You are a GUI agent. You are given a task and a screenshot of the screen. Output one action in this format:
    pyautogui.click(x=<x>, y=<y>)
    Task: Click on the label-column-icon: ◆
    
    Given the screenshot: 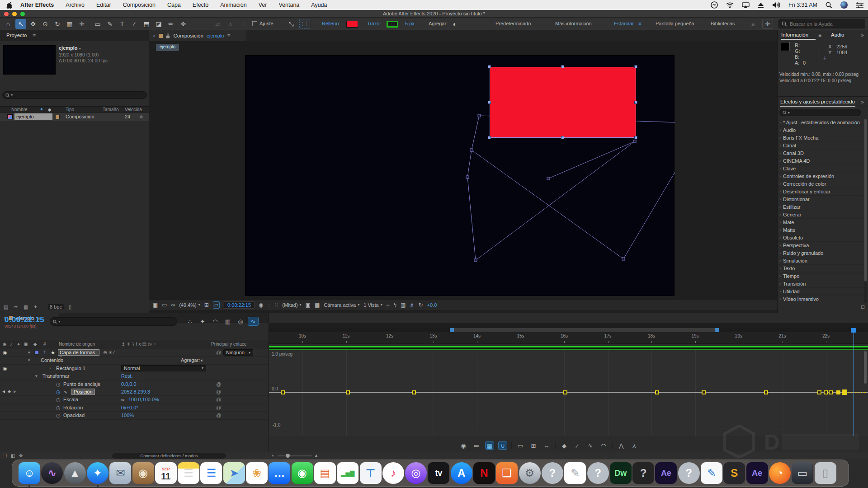 What is the action you would take?
    pyautogui.click(x=35, y=344)
    